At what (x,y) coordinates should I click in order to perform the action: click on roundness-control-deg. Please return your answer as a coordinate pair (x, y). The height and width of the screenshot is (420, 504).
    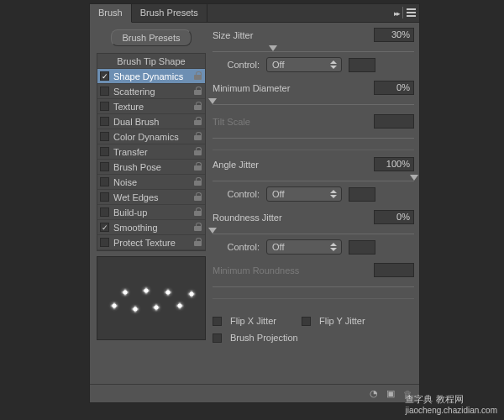
    Looking at the image, I should click on (362, 247).